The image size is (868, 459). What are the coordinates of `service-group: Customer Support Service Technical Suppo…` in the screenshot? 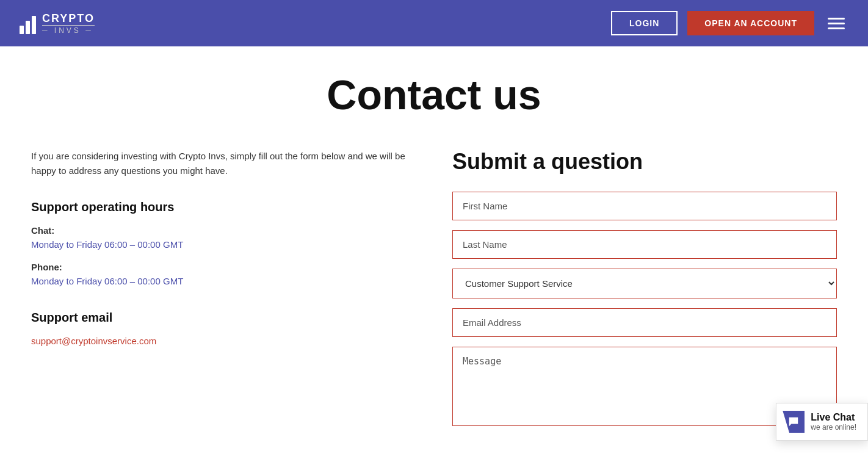 It's located at (645, 283).